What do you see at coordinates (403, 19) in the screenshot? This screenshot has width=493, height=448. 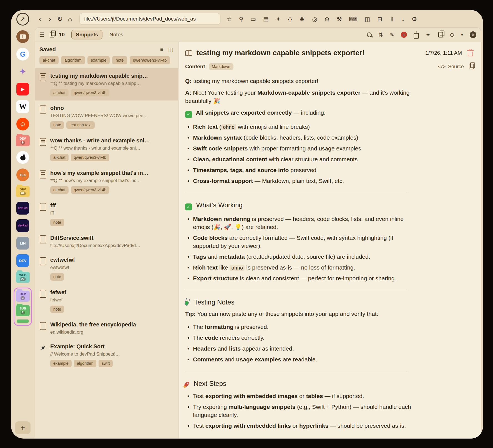 I see `downloads-icon: ↓` at bounding box center [403, 19].